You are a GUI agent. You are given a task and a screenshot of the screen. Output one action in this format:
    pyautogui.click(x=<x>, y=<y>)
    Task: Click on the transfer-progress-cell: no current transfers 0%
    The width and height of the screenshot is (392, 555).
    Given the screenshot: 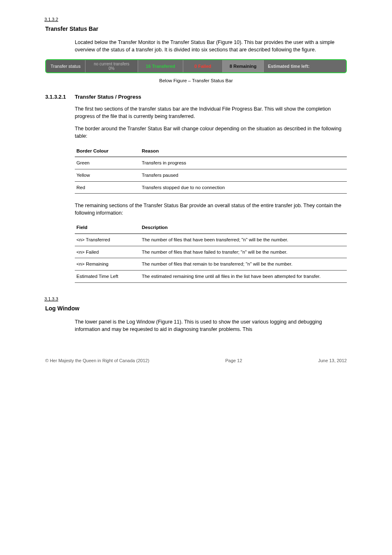 What is the action you would take?
    pyautogui.click(x=112, y=66)
    